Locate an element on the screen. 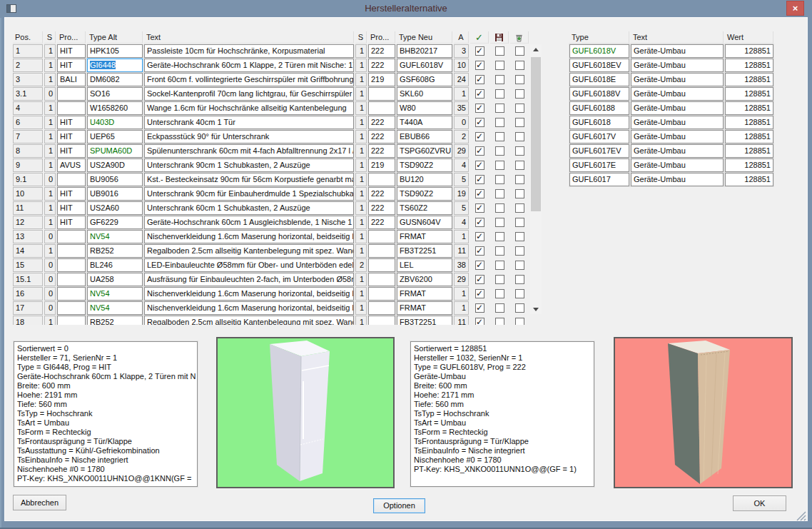 The height and width of the screenshot is (529, 812). text-field: Front 60cm f. vollintegrierte Geschirrsp… is located at coordinates (249, 80).